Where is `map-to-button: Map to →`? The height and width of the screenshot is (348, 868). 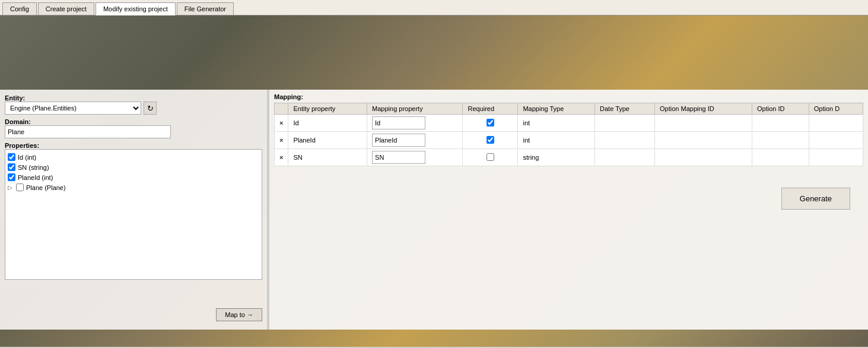 map-to-button: Map to → is located at coordinates (239, 315).